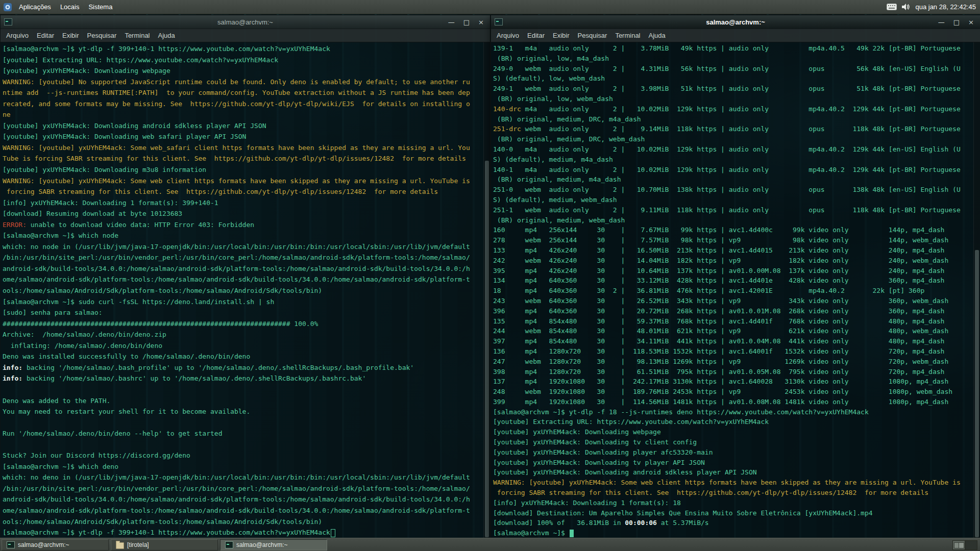  I want to click on terminal-line: 395 mp4 426x240 30 | 10.64MiB 137k https…, so click(733, 271).